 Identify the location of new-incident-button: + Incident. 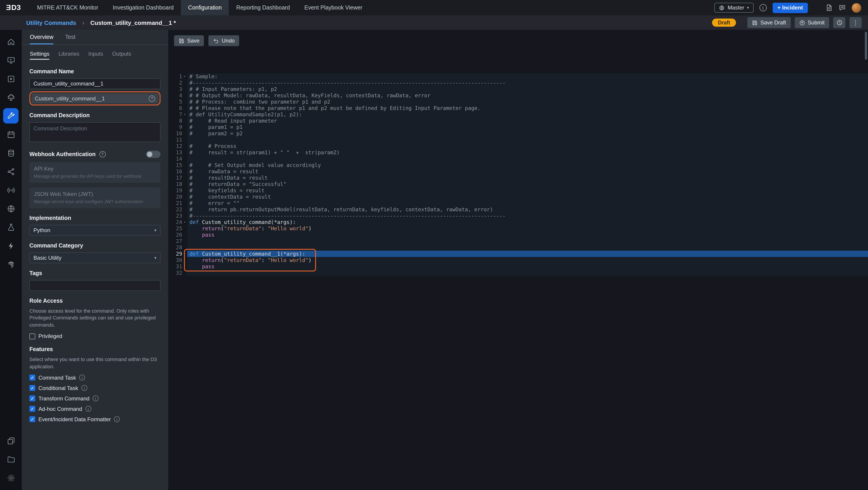
(790, 7).